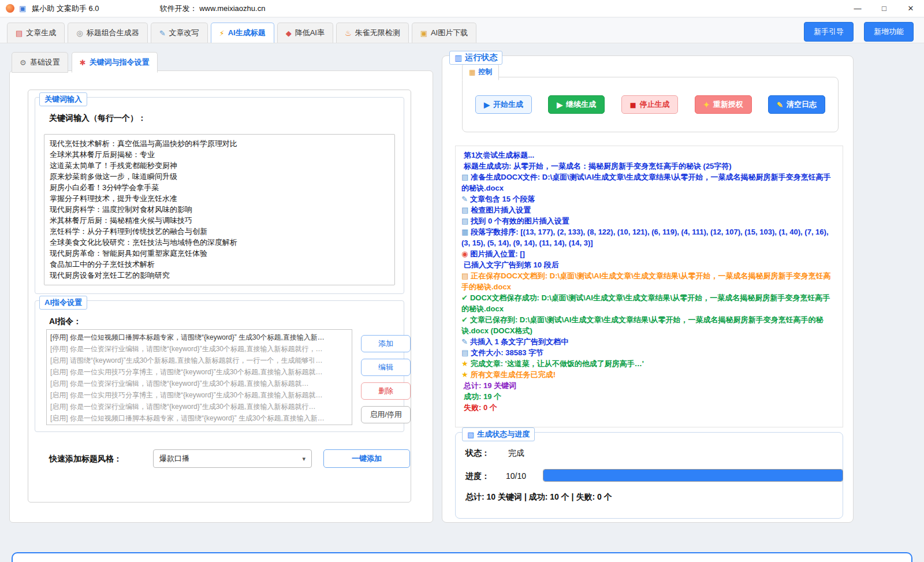 The height and width of the screenshot is (562, 924). Describe the element at coordinates (633, 105) in the screenshot. I see `control-button-icon: ◼` at that location.